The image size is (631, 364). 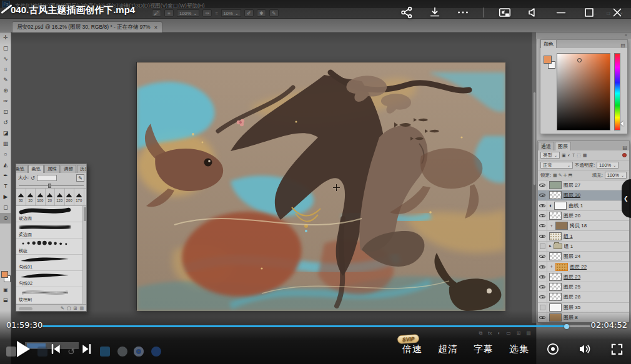 I want to click on brush-size-slider, so click(x=51, y=185).